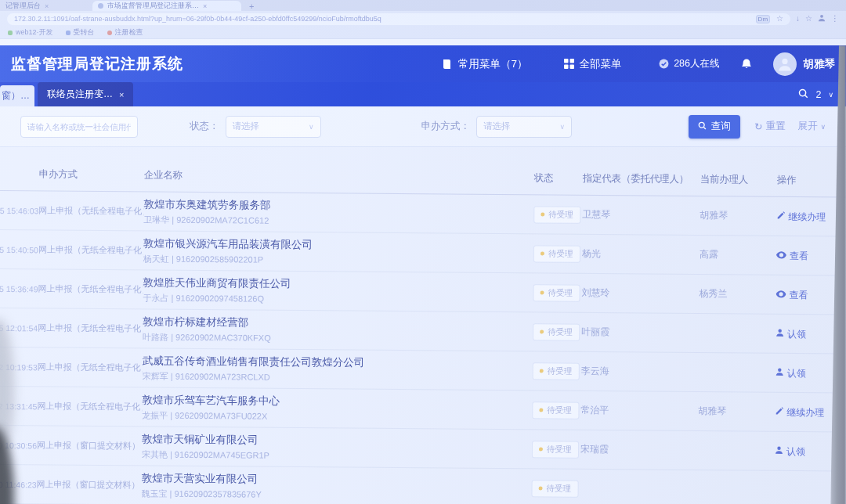 The height and width of the screenshot is (504, 846). Describe the element at coordinates (758, 127) in the screenshot. I see `refresh-icon: ↻` at that location.